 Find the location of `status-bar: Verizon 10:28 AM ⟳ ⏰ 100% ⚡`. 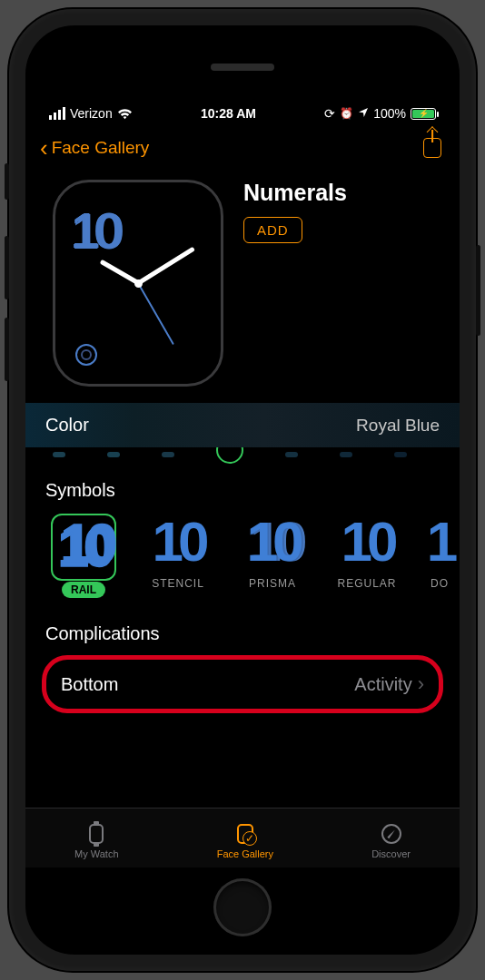

status-bar: Verizon 10:28 AM ⟳ ⏰ 100% ⚡ is located at coordinates (242, 113).